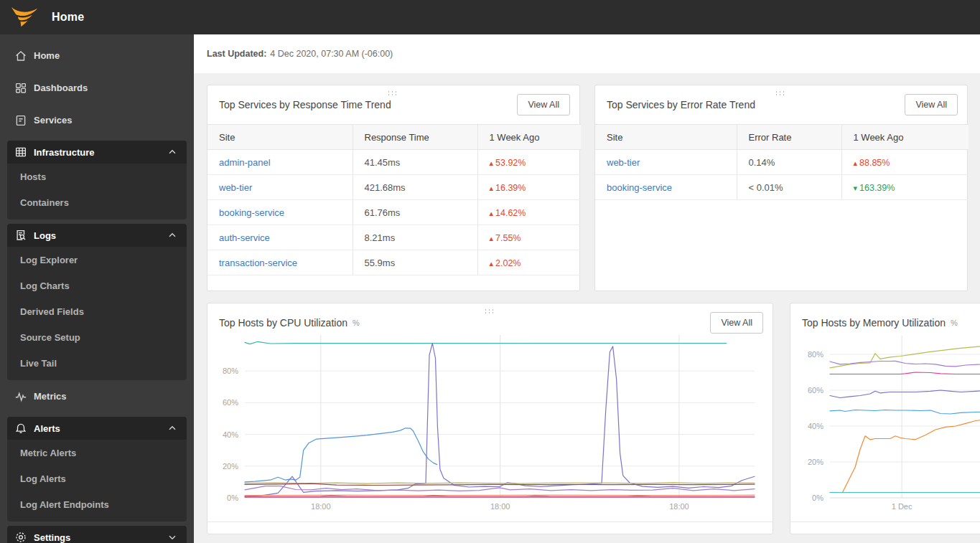  Describe the element at coordinates (415, 212) in the screenshot. I see `value-cell: 61.76ms` at that location.